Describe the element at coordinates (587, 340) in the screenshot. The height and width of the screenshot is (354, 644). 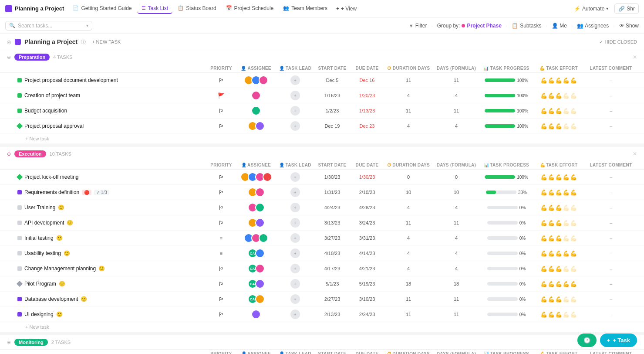
I see `clock-icon: 🕐` at that location.